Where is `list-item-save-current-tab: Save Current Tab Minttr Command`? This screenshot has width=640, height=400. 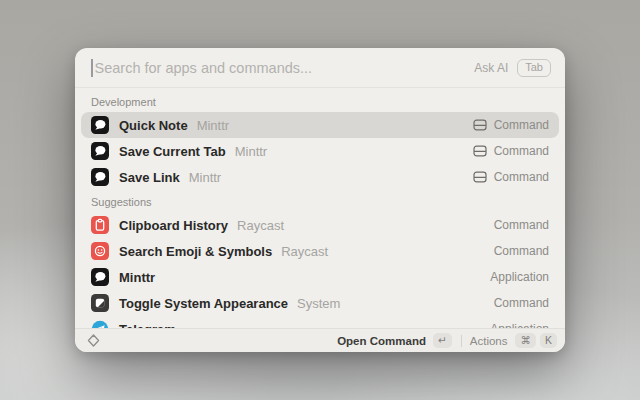
list-item-save-current-tab: Save Current Tab Minttr Command is located at coordinates (320, 151).